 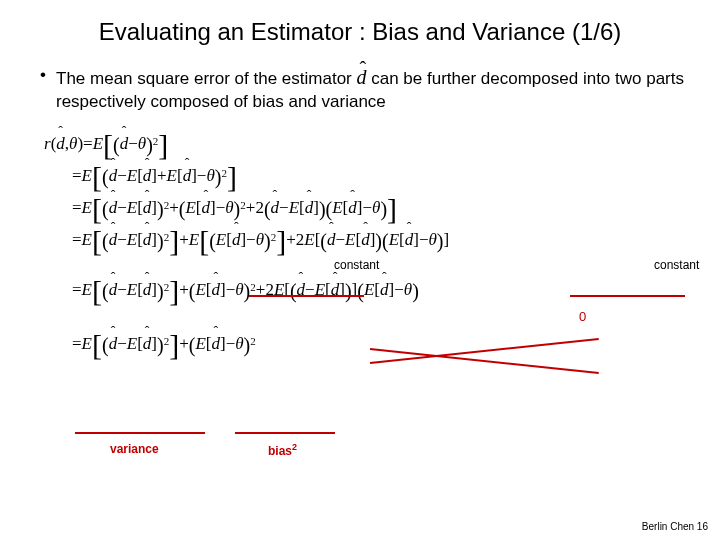 I want to click on eq-line-5: = E [ ( d − E [ d ] ) 2 ] + ( E [ d ] − …, so click(x=368, y=290).